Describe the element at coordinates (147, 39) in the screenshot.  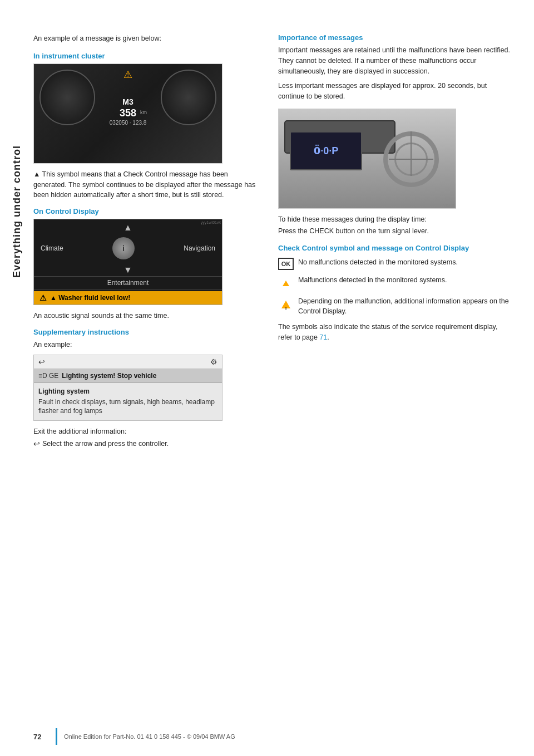
I see `intro-text: An example of a message is given below:` at that location.